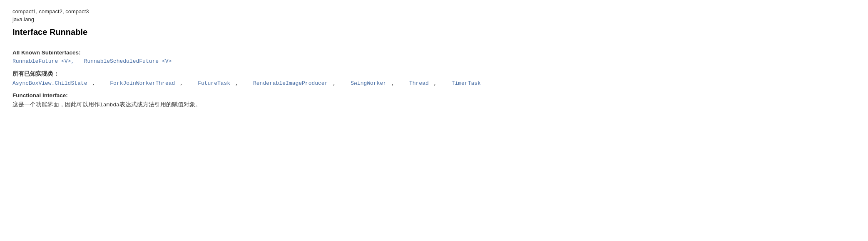 The image size is (868, 241). I want to click on impl-link-renderableimageproducer: RenderableImageProducer, so click(291, 83).